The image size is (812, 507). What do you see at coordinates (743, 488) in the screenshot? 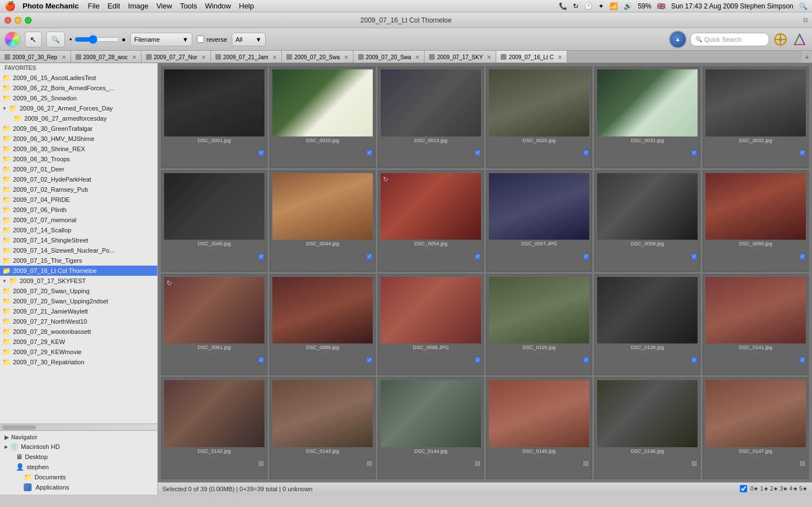
I see `color-tag-checkbox` at bounding box center [743, 488].